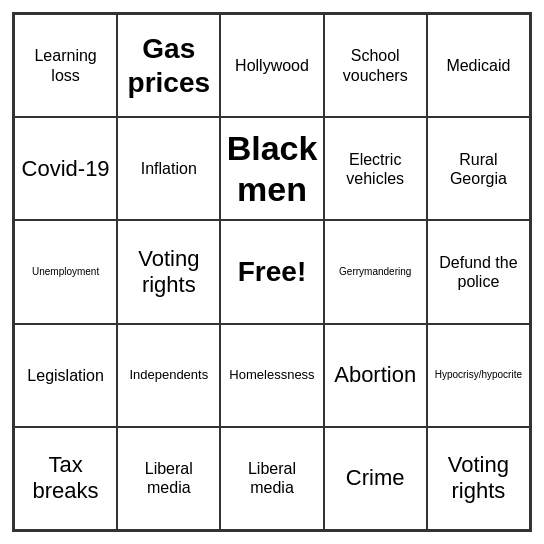 Image resolution: width=544 pixels, height=544 pixels. Describe the element at coordinates (66, 376) in the screenshot. I see `bingo-cell-15: Legislation` at that location.